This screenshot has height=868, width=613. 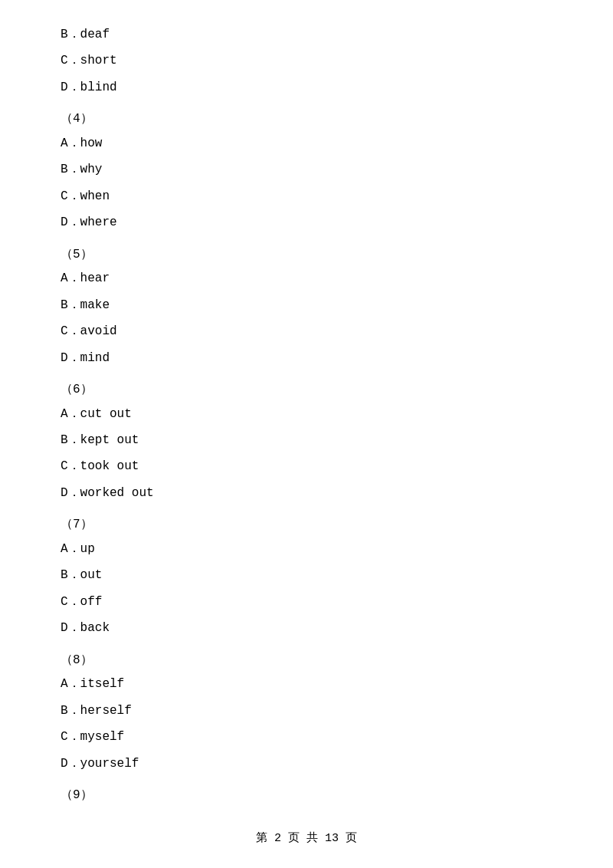 I want to click on question-num-8: （5）, so click(x=306, y=255).